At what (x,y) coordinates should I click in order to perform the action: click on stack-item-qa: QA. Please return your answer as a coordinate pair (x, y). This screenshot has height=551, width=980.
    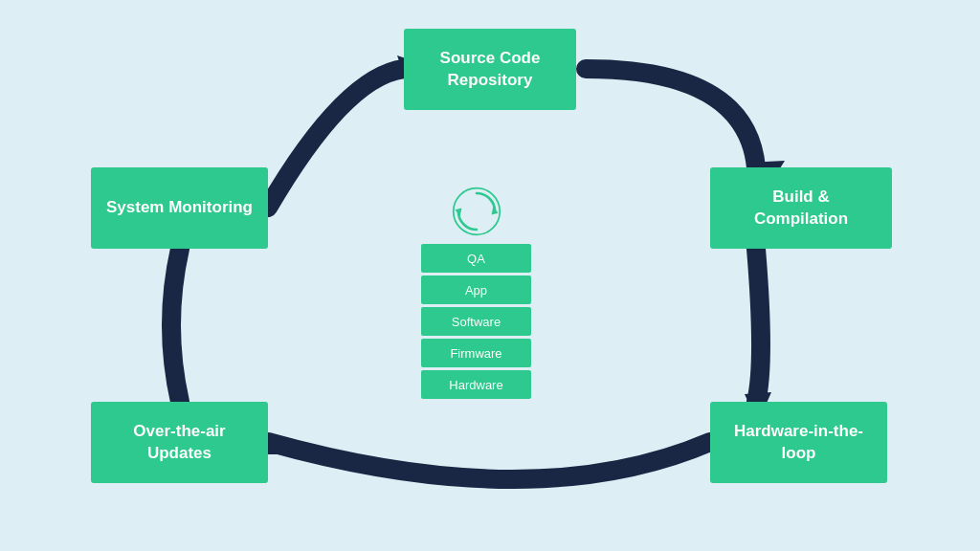
    Looking at the image, I should click on (477, 258).